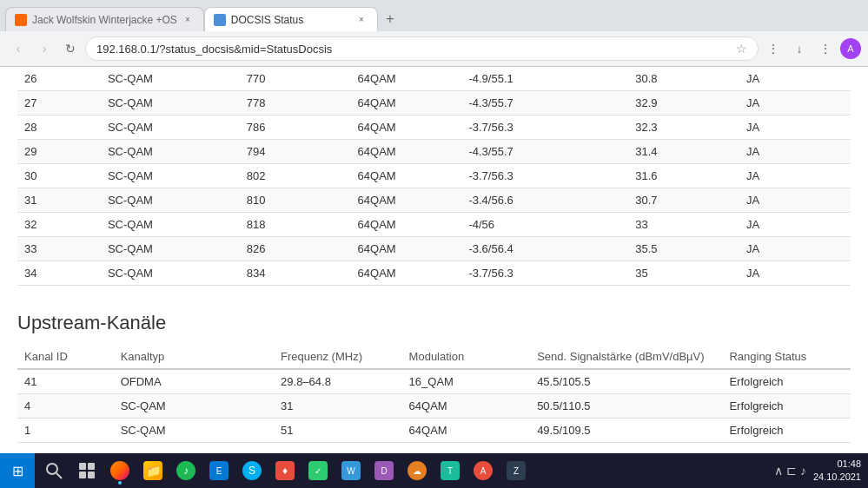 The width and height of the screenshot is (868, 488). What do you see at coordinates (803, 471) in the screenshot?
I see `tray-volume: ♪` at bounding box center [803, 471].